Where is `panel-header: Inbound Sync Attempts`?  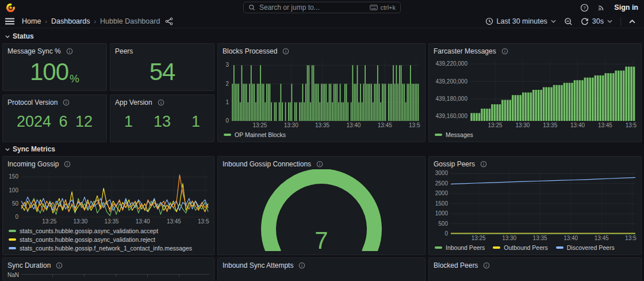 panel-header: Inbound Sync Attempts is located at coordinates (321, 265).